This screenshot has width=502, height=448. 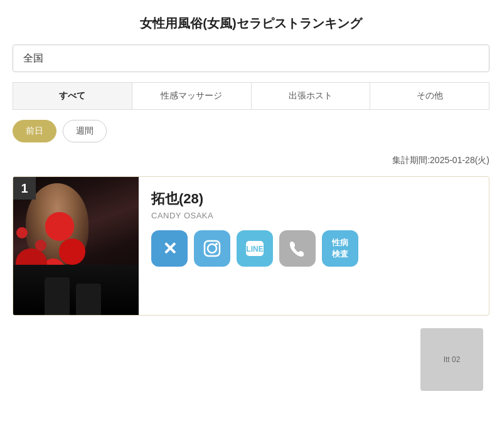 What do you see at coordinates (251, 161) in the screenshot?
I see `date-info: 集計期間:2025-01-28(火)` at bounding box center [251, 161].